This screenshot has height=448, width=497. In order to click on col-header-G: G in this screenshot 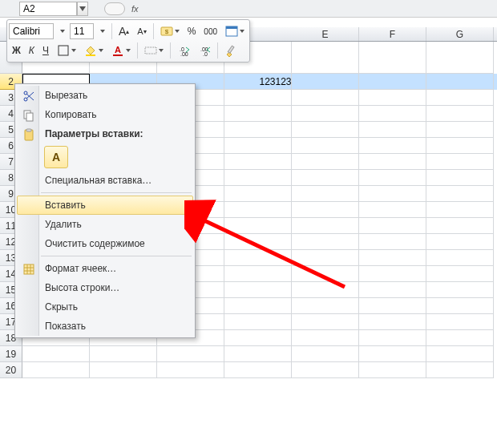, I will do `click(460, 34)`.